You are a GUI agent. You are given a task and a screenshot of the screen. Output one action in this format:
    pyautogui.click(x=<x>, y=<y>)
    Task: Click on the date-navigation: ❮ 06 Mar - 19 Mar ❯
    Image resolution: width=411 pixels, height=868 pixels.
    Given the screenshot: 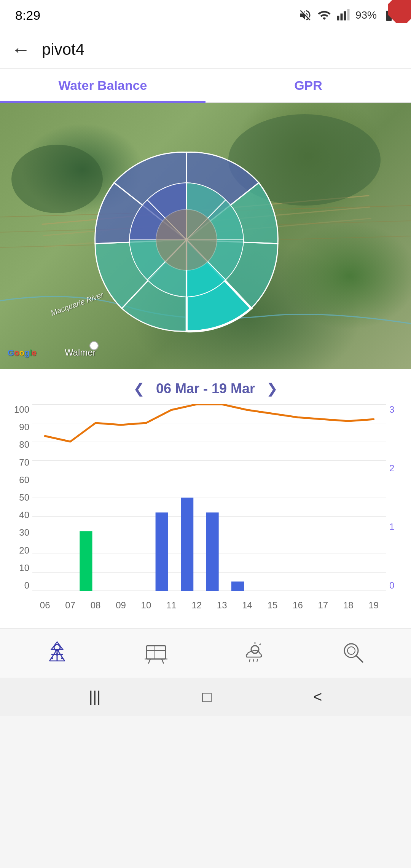 What is the action you would take?
    pyautogui.click(x=206, y=389)
    